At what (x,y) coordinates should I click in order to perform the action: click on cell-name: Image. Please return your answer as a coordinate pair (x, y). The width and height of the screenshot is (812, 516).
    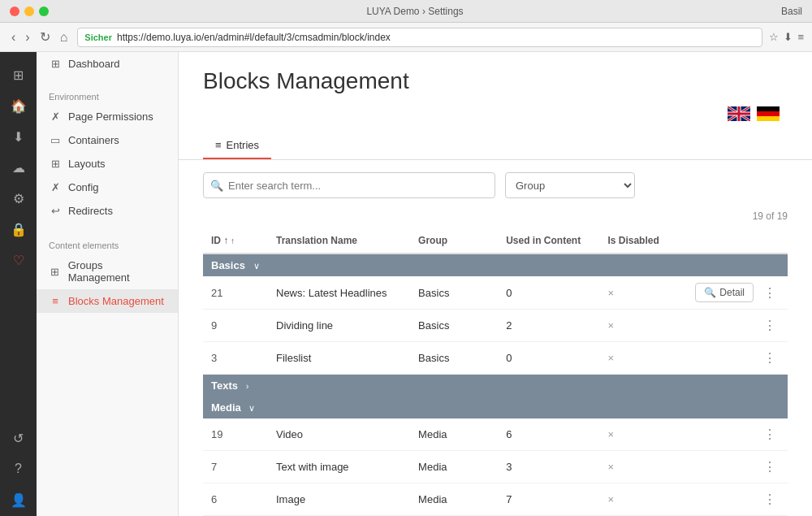
    Looking at the image, I should click on (339, 500).